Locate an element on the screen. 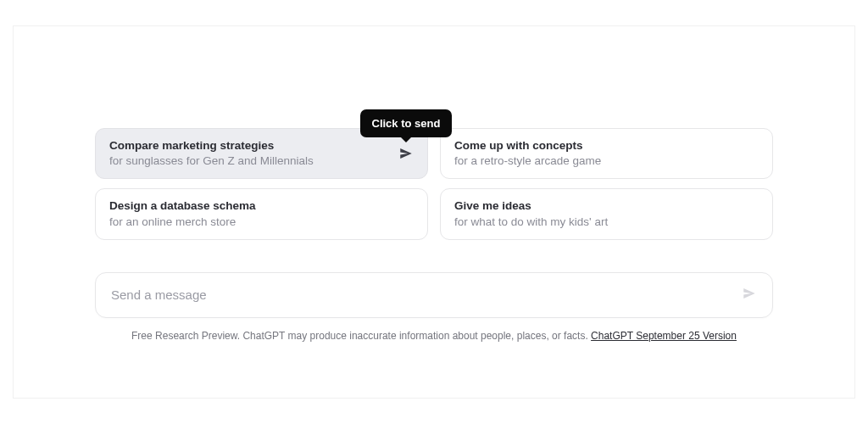  send-button is located at coordinates (749, 295).